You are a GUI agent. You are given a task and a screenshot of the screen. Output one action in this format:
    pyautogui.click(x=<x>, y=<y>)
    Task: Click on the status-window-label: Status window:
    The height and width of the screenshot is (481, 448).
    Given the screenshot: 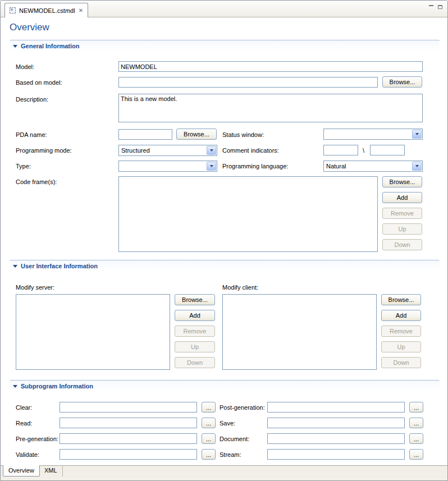 What is the action you would take?
    pyautogui.click(x=243, y=135)
    